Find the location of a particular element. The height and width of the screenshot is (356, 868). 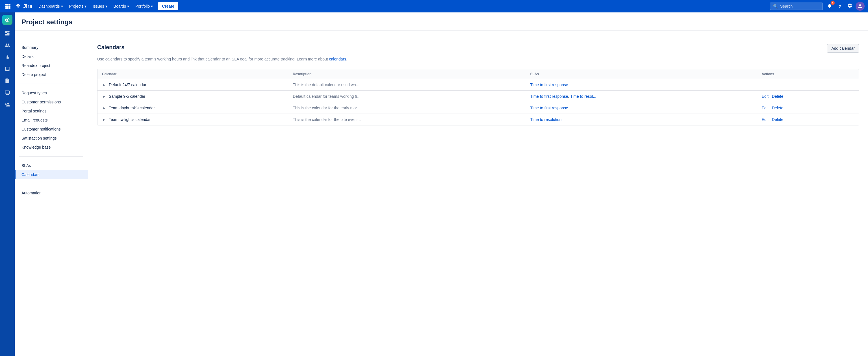

row4-slas: Time to resolution is located at coordinates (641, 120).